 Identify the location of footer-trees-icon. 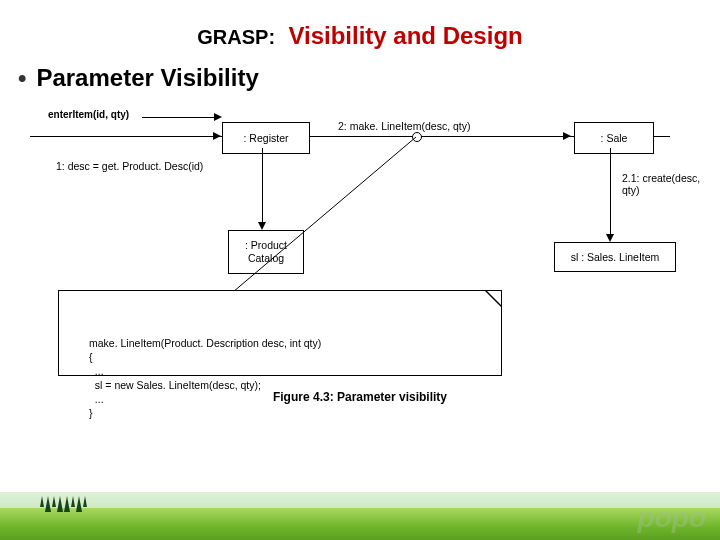
(64, 504).